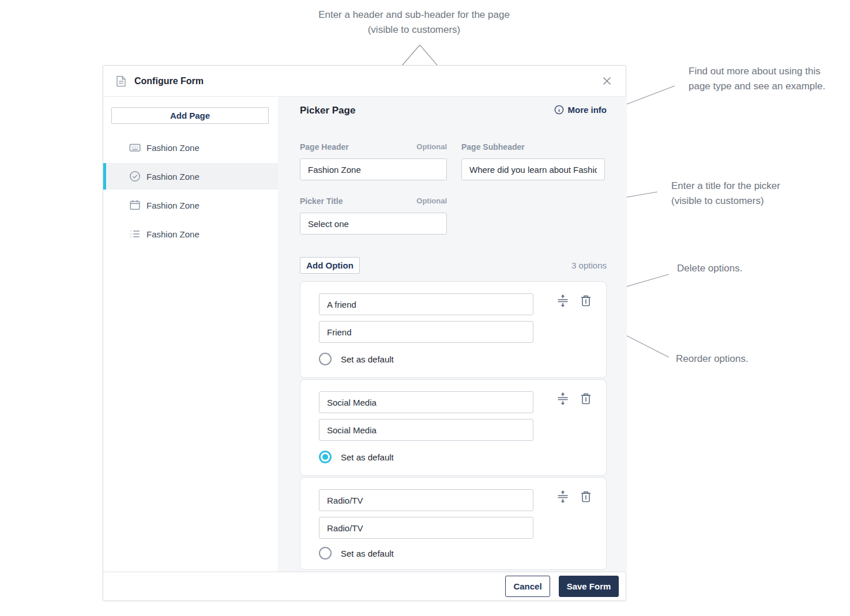 The height and width of the screenshot is (616, 850). What do you see at coordinates (414, 22) in the screenshot?
I see `note-header-subheader: Enter a header and sub-header for the pa…` at bounding box center [414, 22].